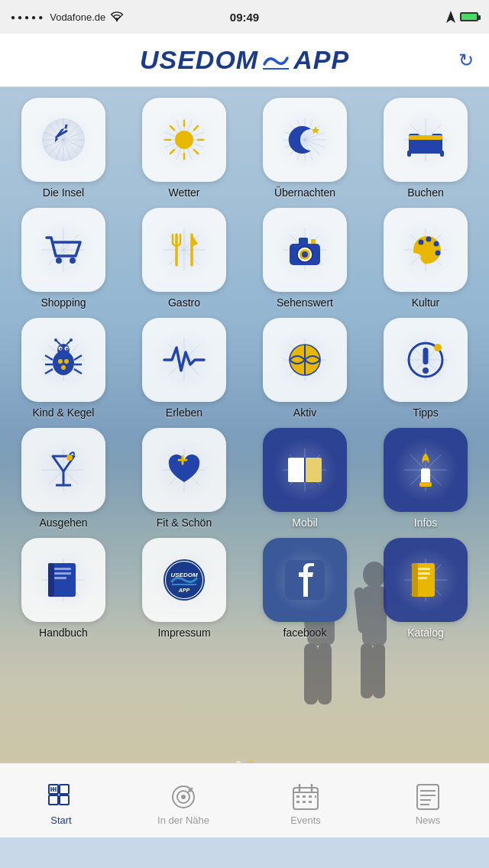 Image resolution: width=489 pixels, height=868 pixels. I want to click on uebernachten-label: Übernachten, so click(305, 193).